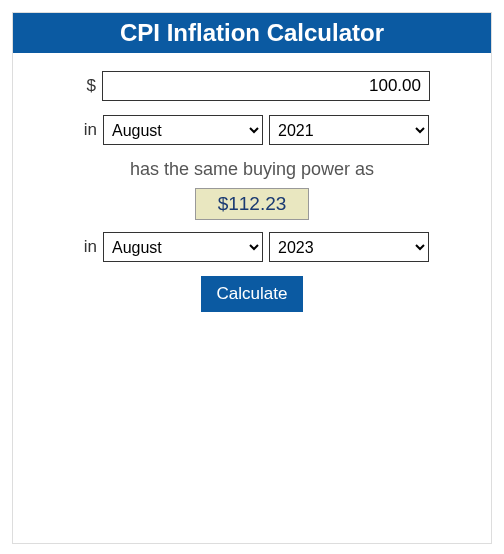 The height and width of the screenshot is (554, 504). What do you see at coordinates (252, 86) in the screenshot?
I see `amount-row: $` at bounding box center [252, 86].